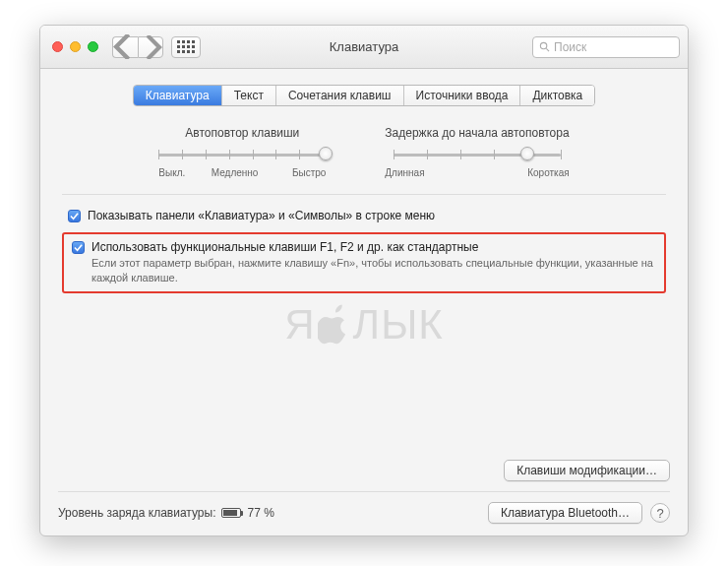 This screenshot has height=566, width=728. I want to click on nav-buttons, so click(138, 47).